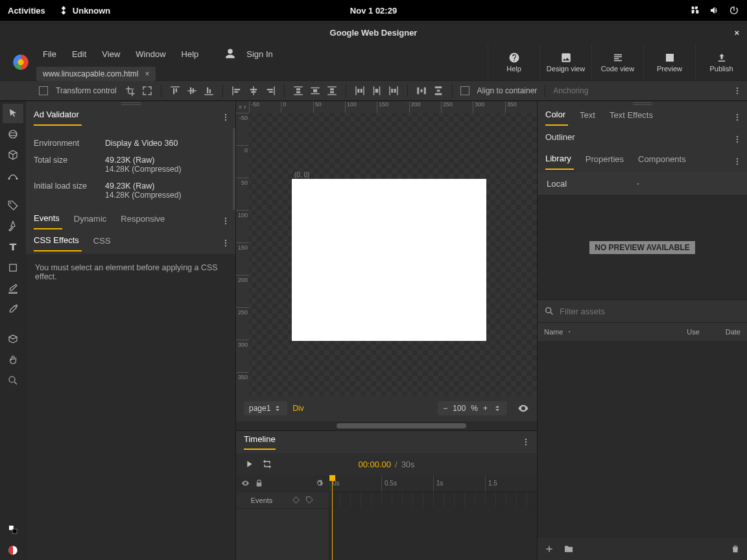  I want to click on align-left-icon, so click(237, 91).